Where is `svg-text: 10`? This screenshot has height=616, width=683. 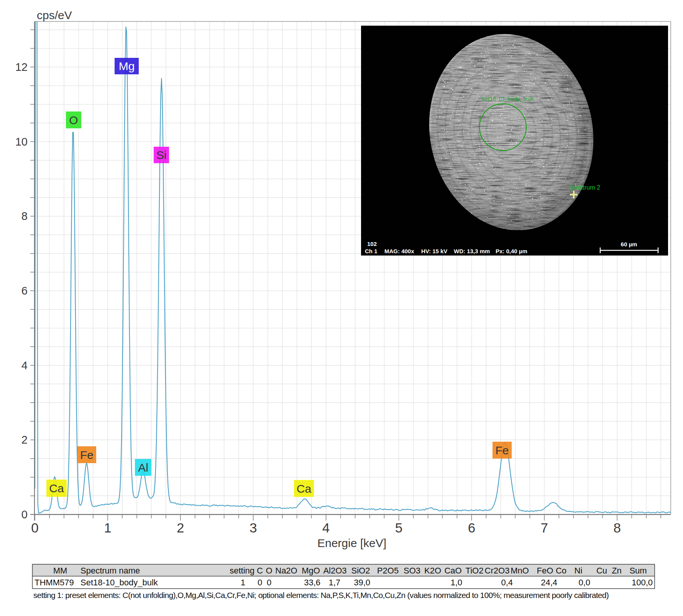
svg-text: 10 is located at coordinates (21, 142).